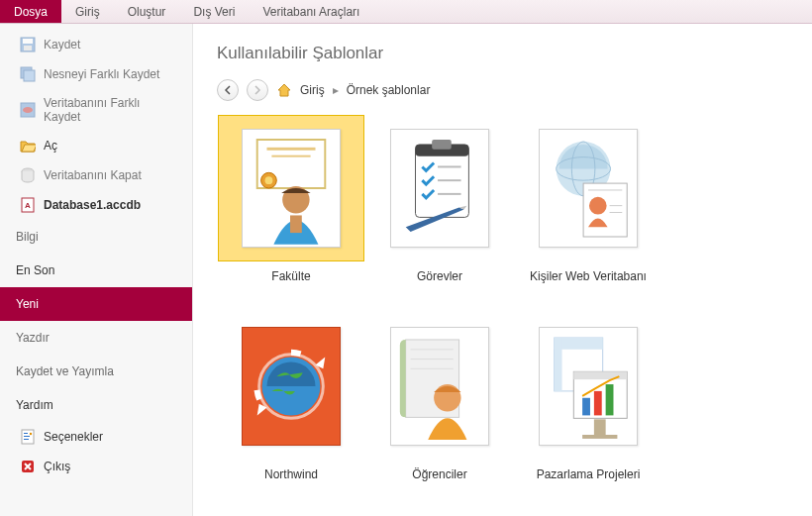 This screenshot has width=812, height=516. Describe the element at coordinates (257, 90) in the screenshot. I see `nav-forward-button` at that location.